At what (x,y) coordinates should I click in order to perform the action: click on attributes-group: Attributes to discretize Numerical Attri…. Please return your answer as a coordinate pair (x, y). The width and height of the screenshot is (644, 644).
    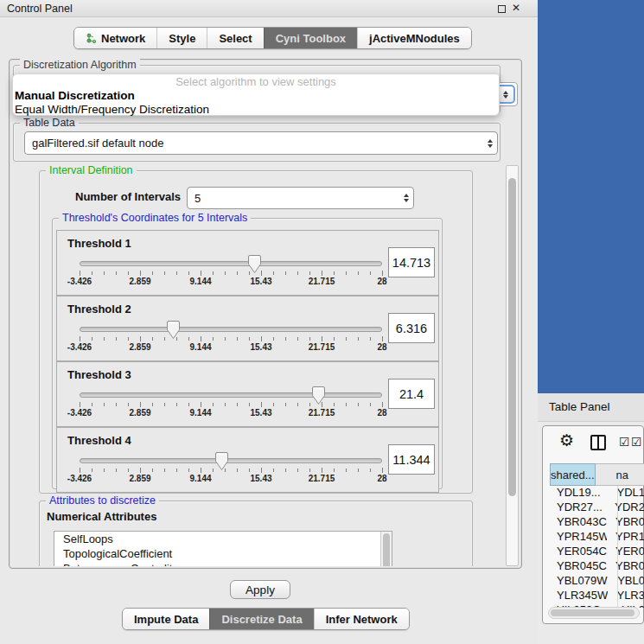
    Looking at the image, I should click on (256, 533).